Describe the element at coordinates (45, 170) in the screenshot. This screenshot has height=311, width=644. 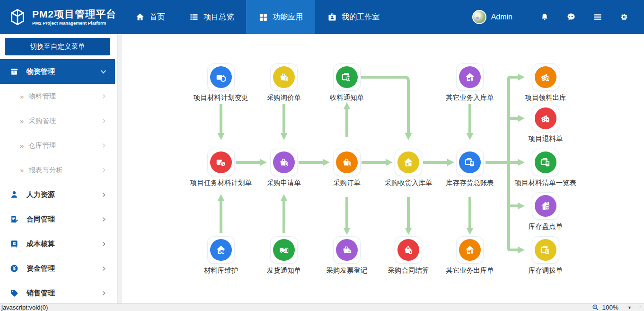
I see `sidebar-subitem-label: 报表与分析` at that location.